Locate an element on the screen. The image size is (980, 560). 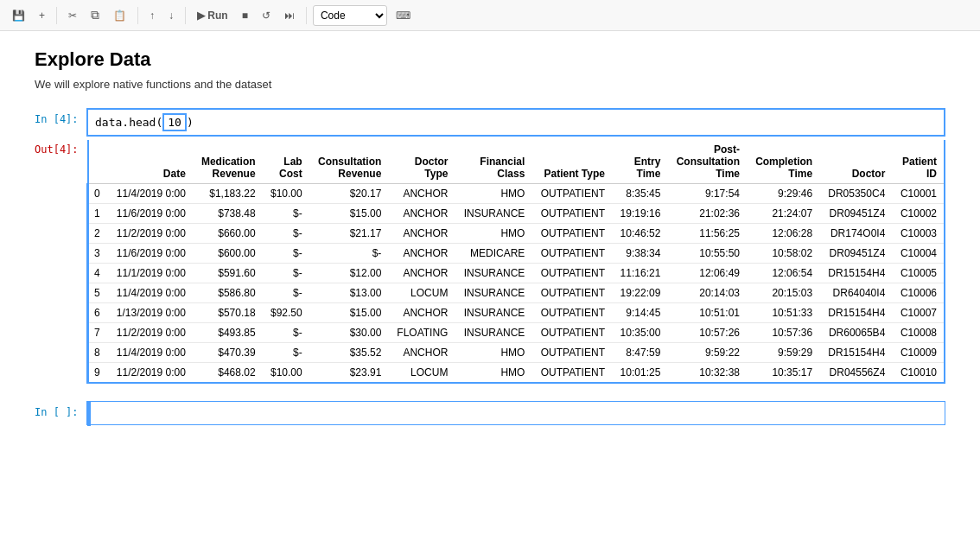
table-row: 311/6/2019 0:00$600.00$-$-ANCHORMEDICARE… is located at coordinates (517, 254).